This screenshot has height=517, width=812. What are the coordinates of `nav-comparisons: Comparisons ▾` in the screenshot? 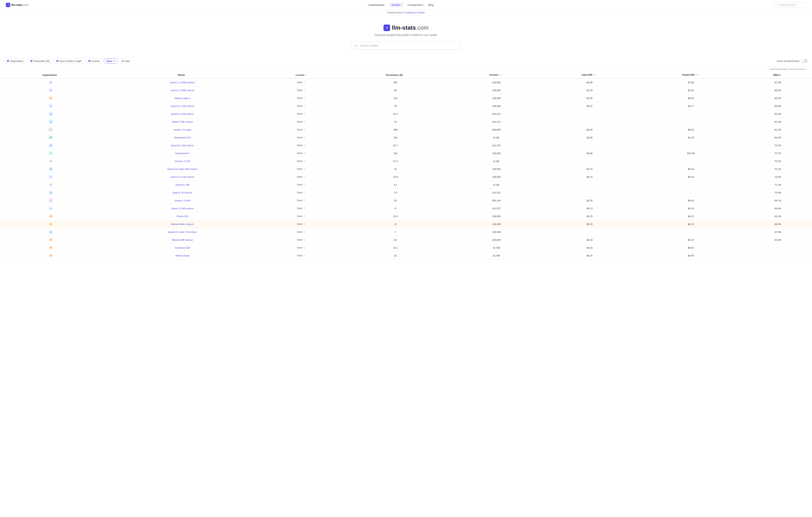 It's located at (416, 5).